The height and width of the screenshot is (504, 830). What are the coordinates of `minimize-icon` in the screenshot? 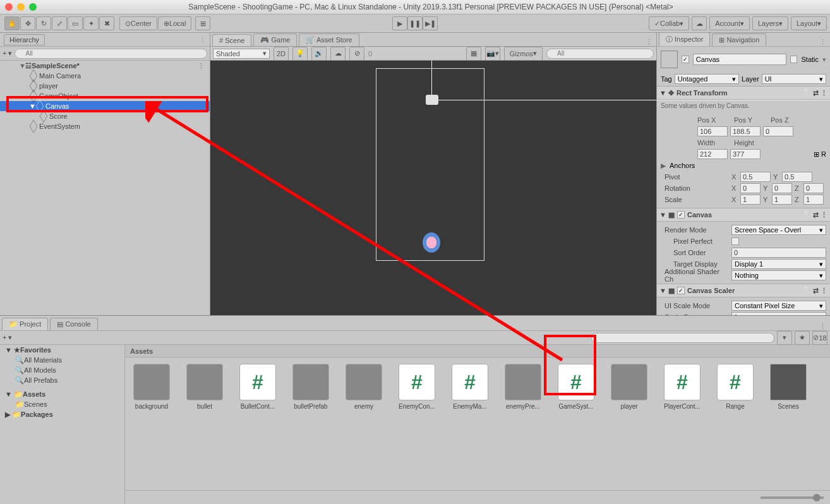 It's located at (21, 7).